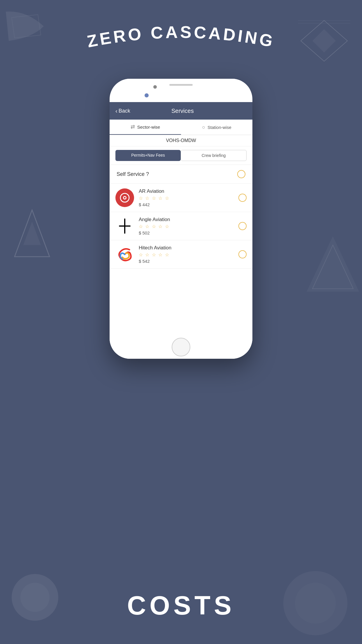 The width and height of the screenshot is (362, 644). I want to click on toggle-permits: Permits+Nav Fees, so click(148, 155).